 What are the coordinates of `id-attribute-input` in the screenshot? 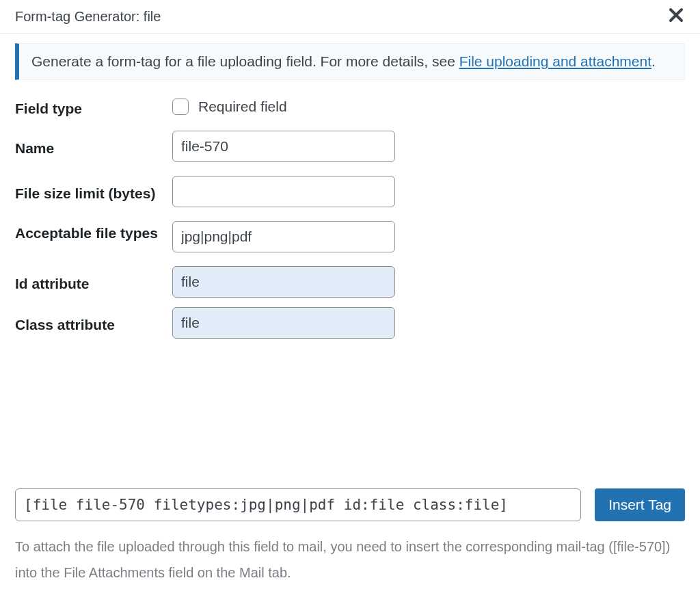 It's located at (284, 282).